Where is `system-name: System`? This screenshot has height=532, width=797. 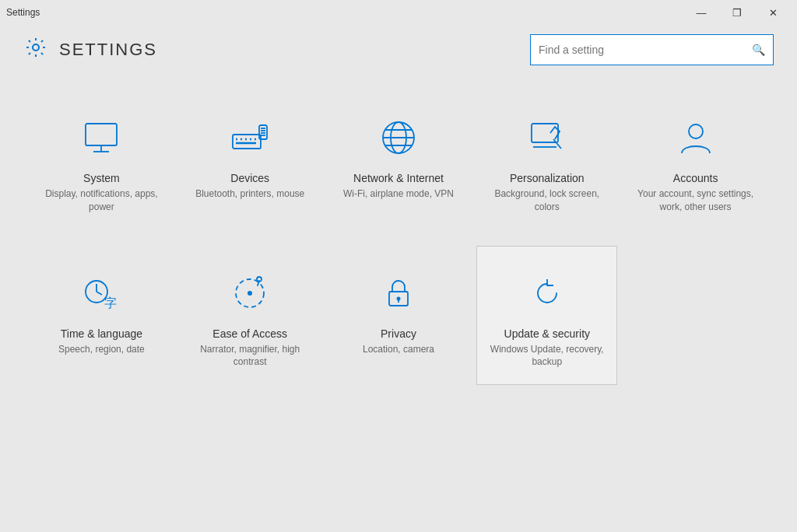 system-name: System is located at coordinates (101, 178).